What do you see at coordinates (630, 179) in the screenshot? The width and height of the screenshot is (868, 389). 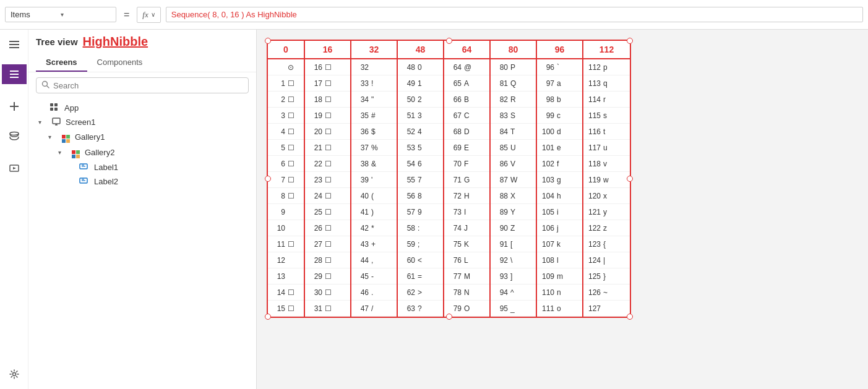 I see `resize-handle-mr` at bounding box center [630, 179].